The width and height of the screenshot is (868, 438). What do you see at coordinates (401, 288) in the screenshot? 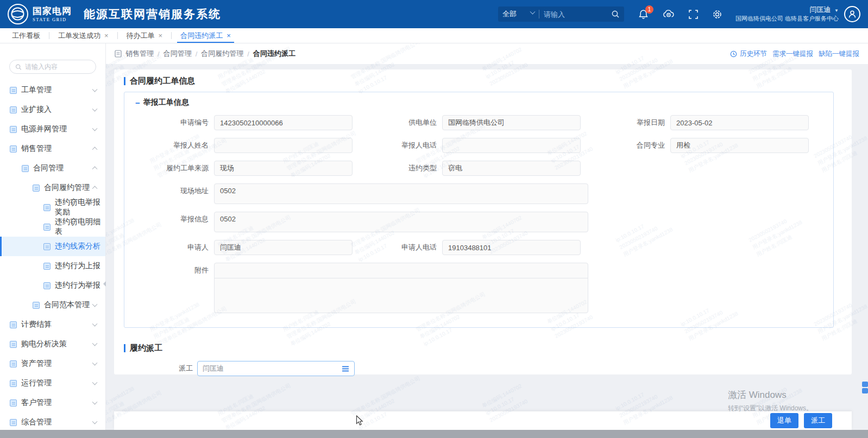
I see `attachment-upload-area` at bounding box center [401, 288].